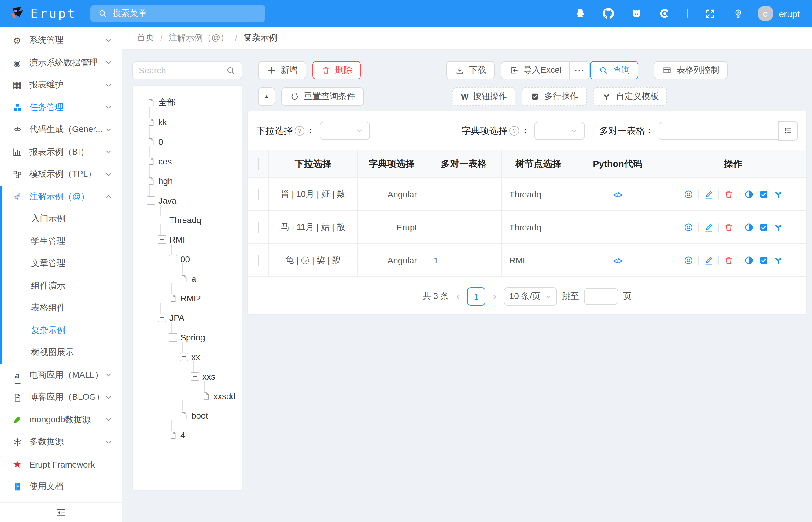 This screenshot has width=812, height=522. Describe the element at coordinates (187, 279) in the screenshot. I see `tree-node: a` at that location.